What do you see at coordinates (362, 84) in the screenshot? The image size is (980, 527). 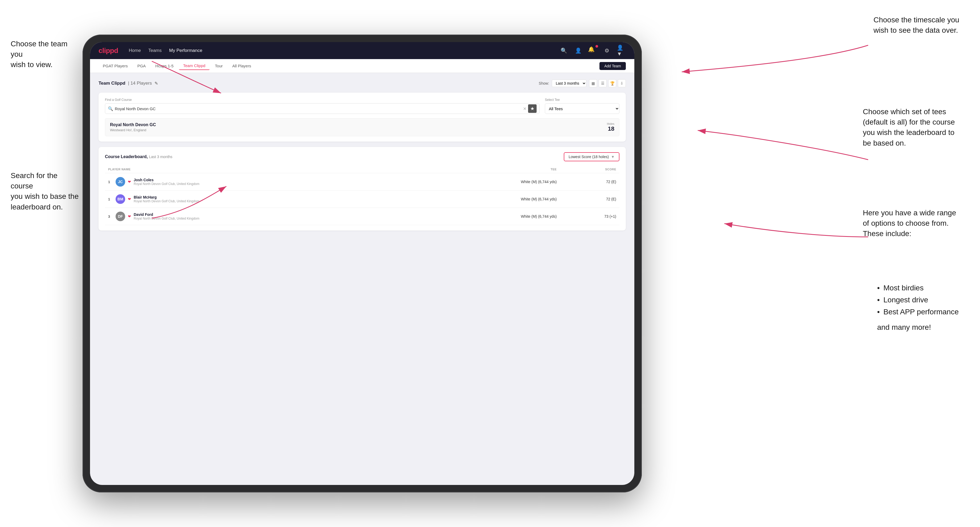 I see `team-header: Team Clippd | 14 Players ✎ Show: Last 3 …` at bounding box center [362, 84].